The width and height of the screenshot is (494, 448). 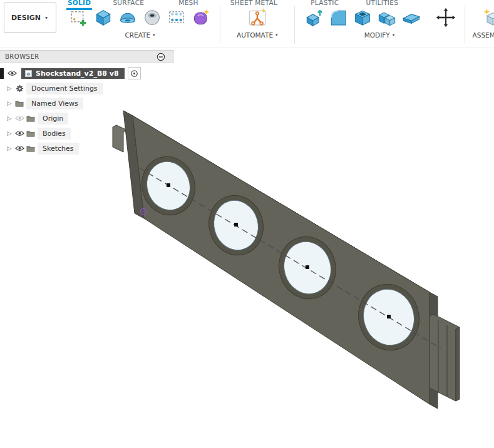 I want to click on root-component-label: Shockstand_v2_B8 v8, so click(x=78, y=74).